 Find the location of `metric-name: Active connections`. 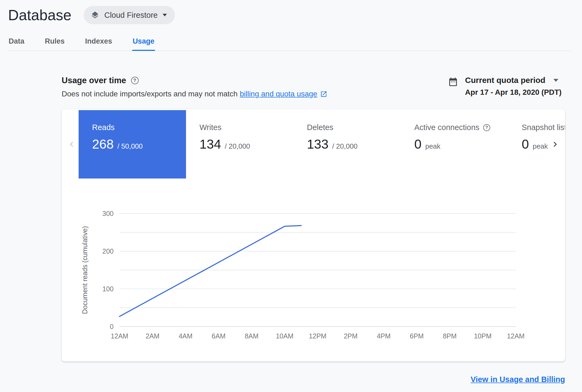

metric-name: Active connections is located at coordinates (447, 128).